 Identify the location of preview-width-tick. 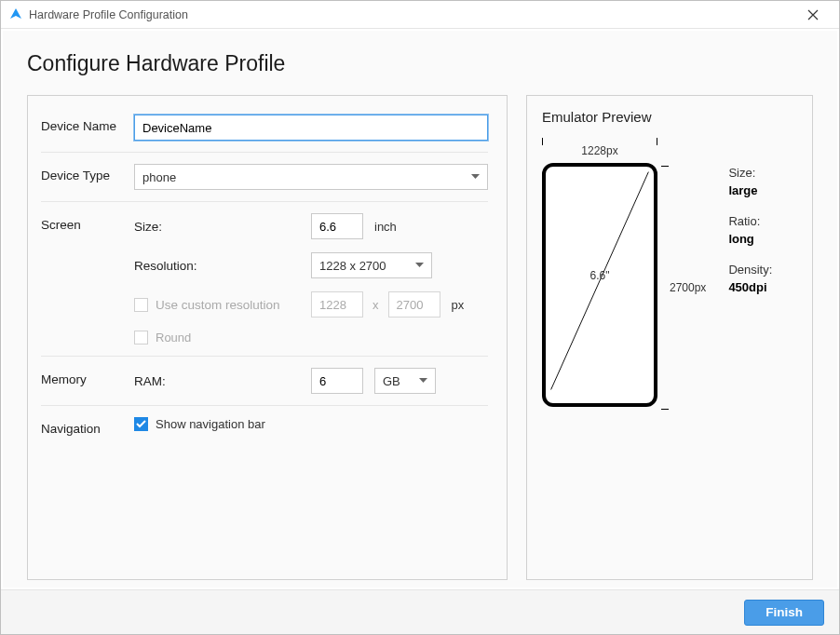
(600, 142).